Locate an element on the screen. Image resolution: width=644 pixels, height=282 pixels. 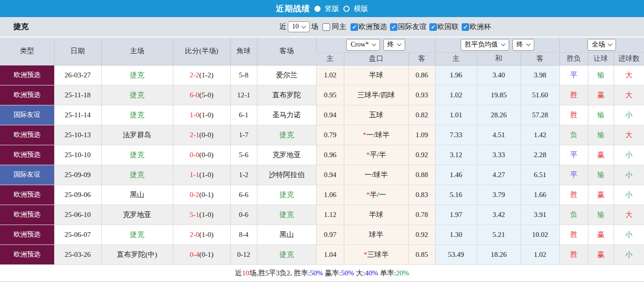
corners-cell: 1-7 is located at coordinates (244, 135).